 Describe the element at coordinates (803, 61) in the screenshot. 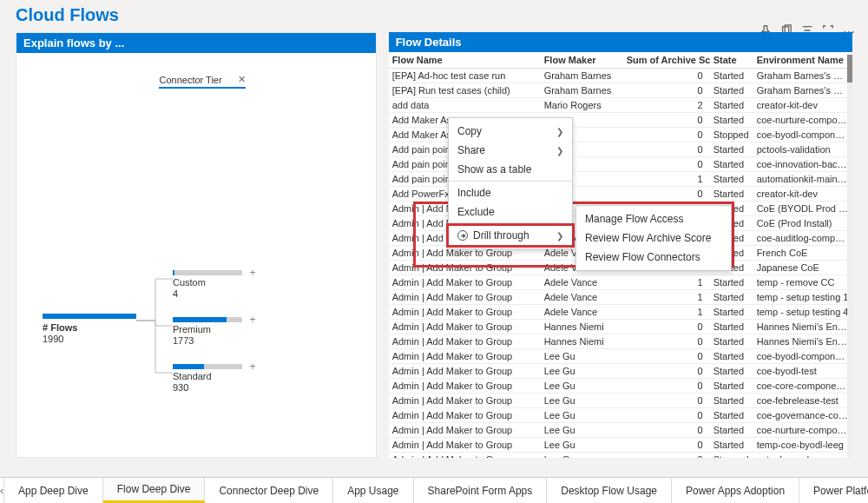

I see `col-env: Environment Name` at that location.